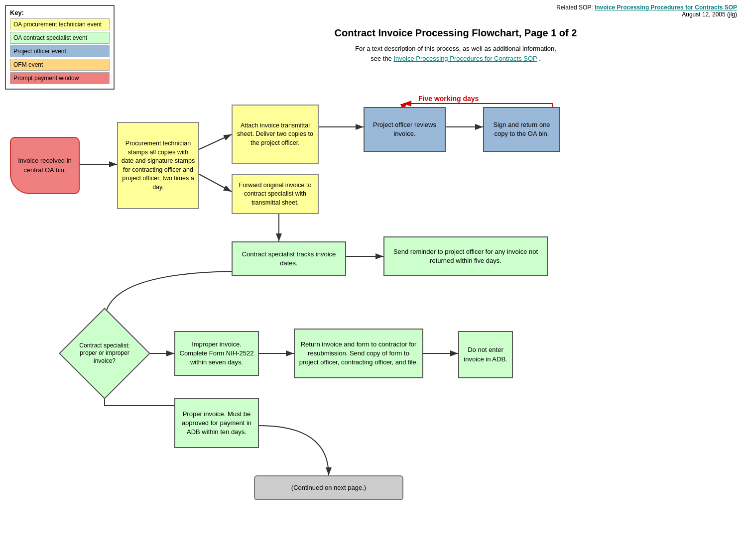 Image resolution: width=747 pixels, height=560 pixels. Describe the element at coordinates (404, 129) in the screenshot. I see `project-officer-reviews-box: Project officer reviews invoice.` at that location.